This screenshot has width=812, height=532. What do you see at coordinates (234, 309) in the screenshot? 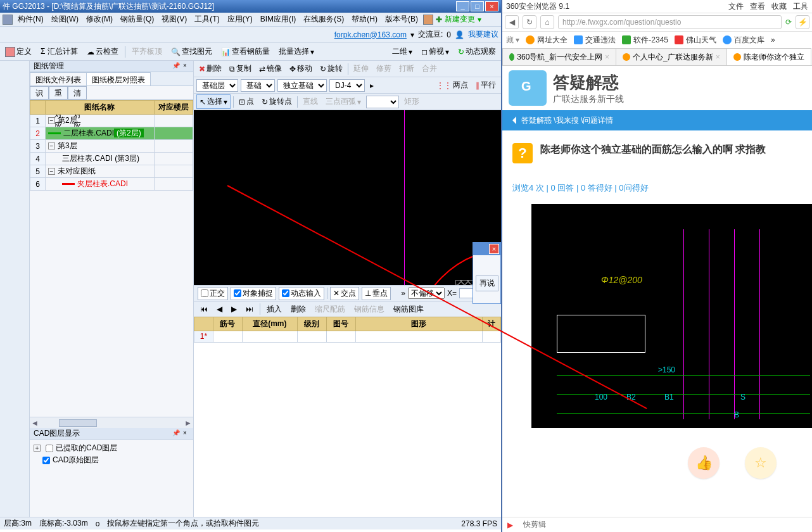
I see `nav-next: ▶` at bounding box center [234, 309].